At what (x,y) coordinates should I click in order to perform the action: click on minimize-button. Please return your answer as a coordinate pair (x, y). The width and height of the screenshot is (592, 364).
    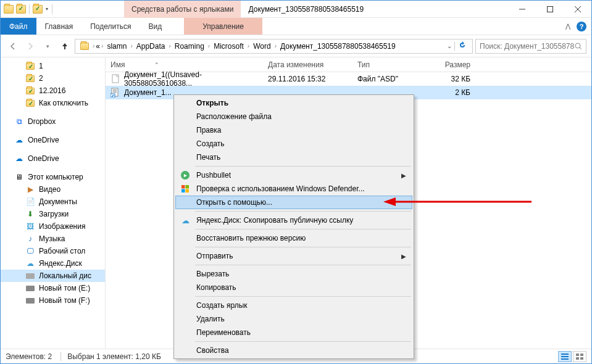
    Looking at the image, I should click on (522, 9).